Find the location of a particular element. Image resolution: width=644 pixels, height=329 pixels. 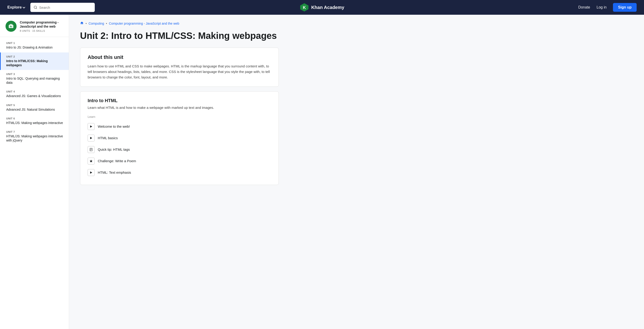

section-learn-label: Learn is located at coordinates (180, 117).